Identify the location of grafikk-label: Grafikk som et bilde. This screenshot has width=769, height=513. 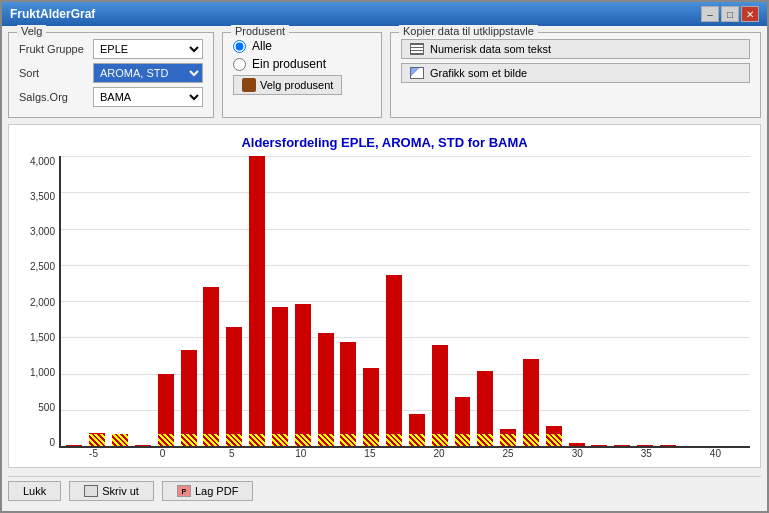
(478, 73).